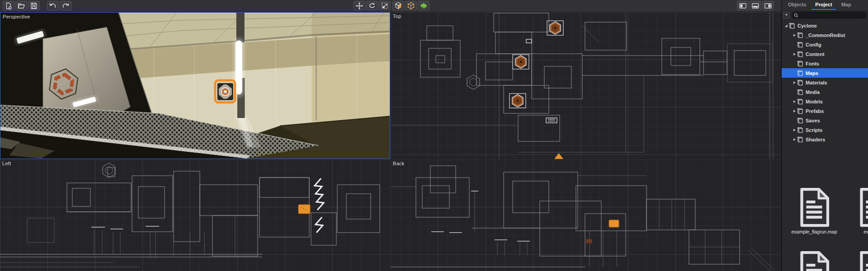  What do you see at coordinates (225, 91) in the screenshot?
I see `selected-cube` at bounding box center [225, 91].